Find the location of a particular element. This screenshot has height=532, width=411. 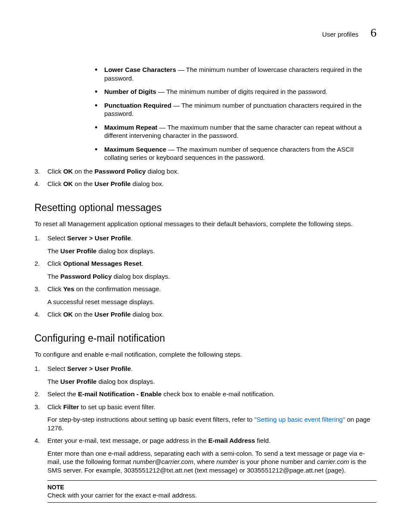

step-text: , where is located at coordinates (205, 462).